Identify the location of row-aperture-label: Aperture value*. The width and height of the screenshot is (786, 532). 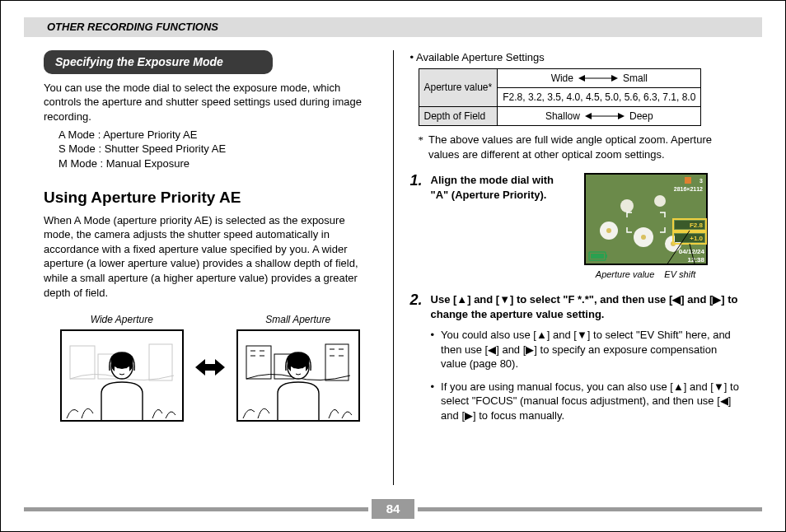
(458, 87).